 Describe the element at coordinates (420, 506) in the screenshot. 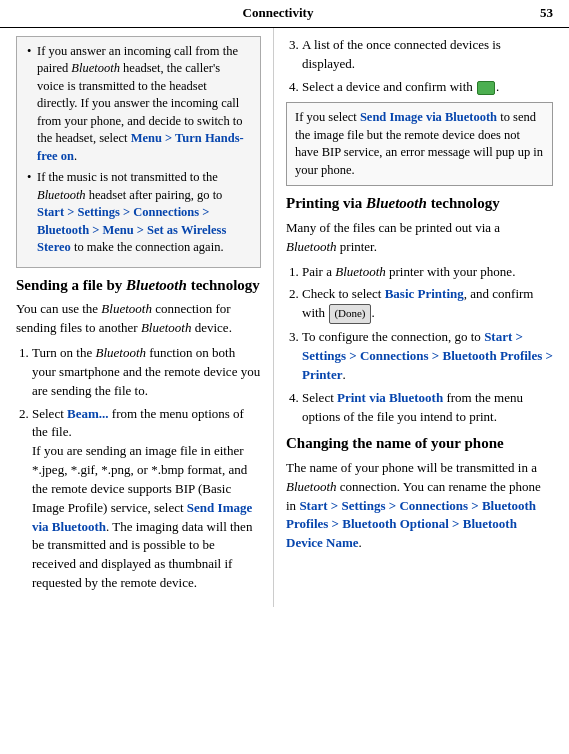

I see `section3-body: The name of your phone will be transmitt…` at that location.